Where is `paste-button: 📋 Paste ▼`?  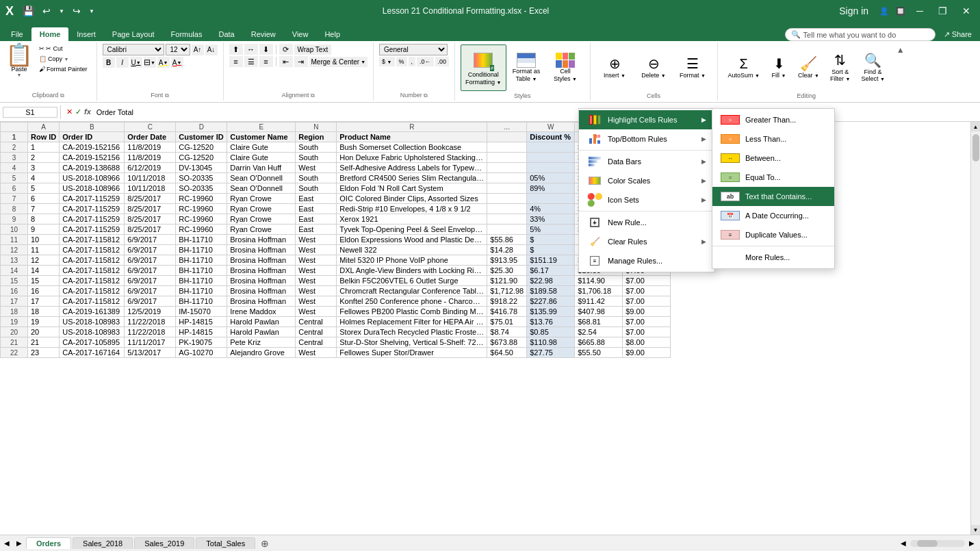 paste-button: 📋 Paste ▼ is located at coordinates (19, 60).